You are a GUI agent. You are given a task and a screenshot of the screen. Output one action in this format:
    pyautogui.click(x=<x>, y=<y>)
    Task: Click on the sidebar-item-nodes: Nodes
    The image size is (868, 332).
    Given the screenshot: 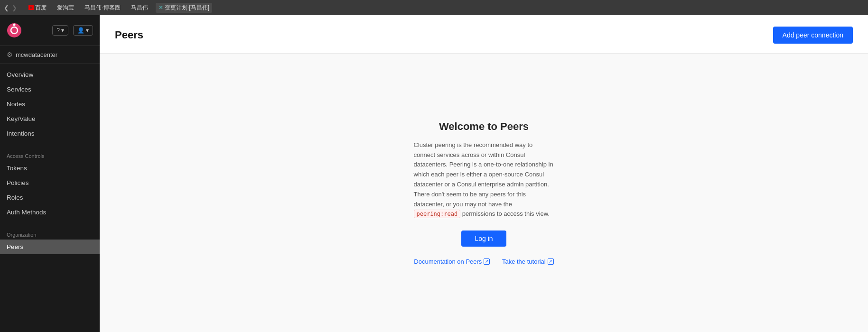 What is the action you would take?
    pyautogui.click(x=50, y=104)
    